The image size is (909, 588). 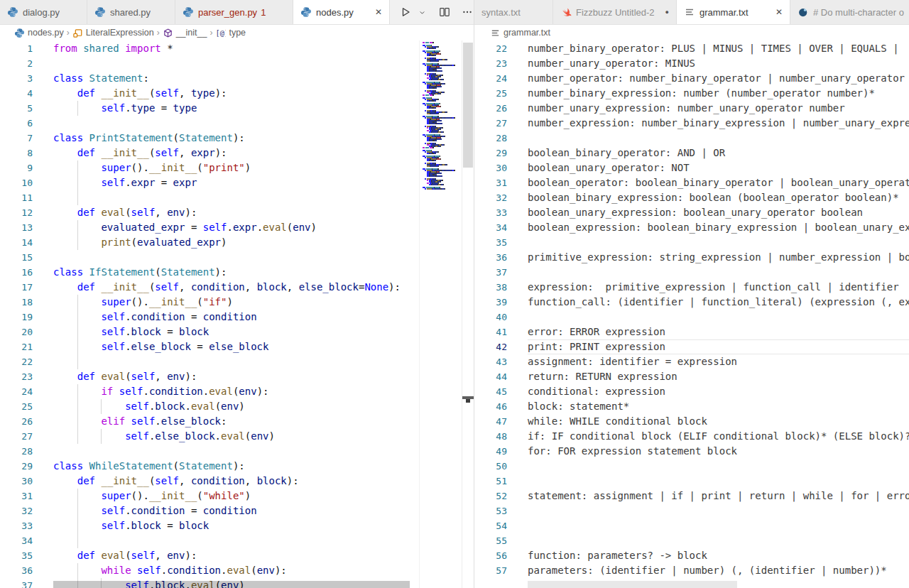 I want to click on breadcrumb: grammar.txt, so click(x=692, y=33).